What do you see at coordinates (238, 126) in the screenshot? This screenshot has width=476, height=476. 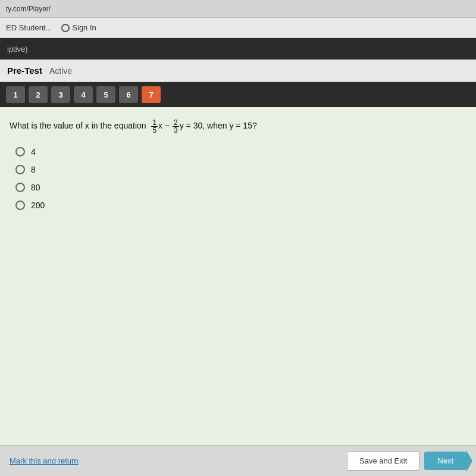 I see `question-text: What is the value of x in the equation 1…` at bounding box center [238, 126].